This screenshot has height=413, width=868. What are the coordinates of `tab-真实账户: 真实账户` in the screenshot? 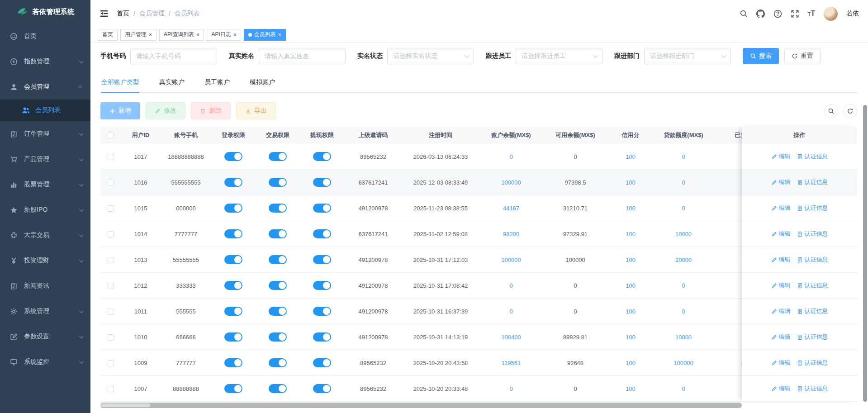 It's located at (172, 83).